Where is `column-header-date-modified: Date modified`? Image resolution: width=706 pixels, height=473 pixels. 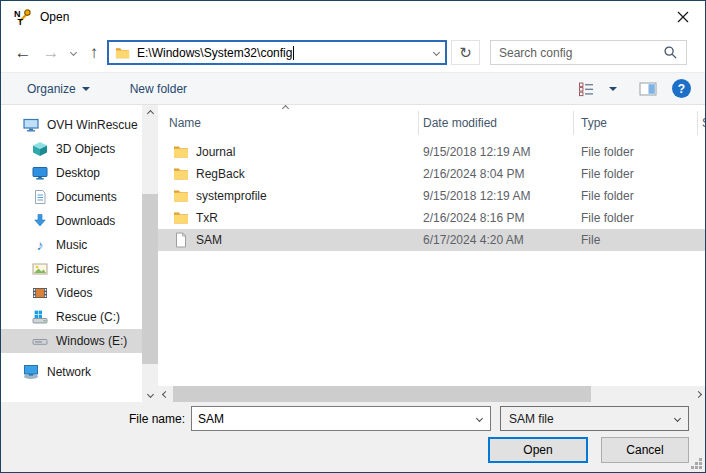
column-header-date-modified: Date modified is located at coordinates (496, 123).